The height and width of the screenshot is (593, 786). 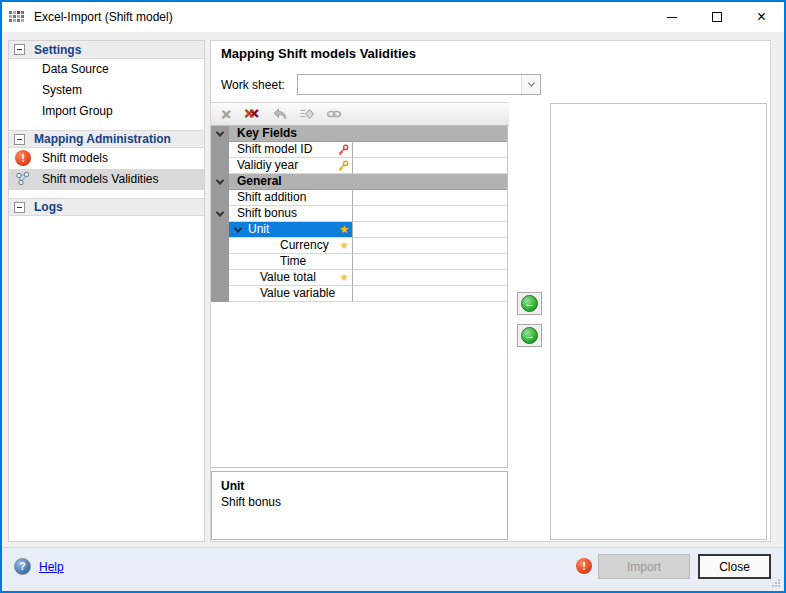 I want to click on sidebar-item-label: Shift models Validities, so click(x=100, y=179).